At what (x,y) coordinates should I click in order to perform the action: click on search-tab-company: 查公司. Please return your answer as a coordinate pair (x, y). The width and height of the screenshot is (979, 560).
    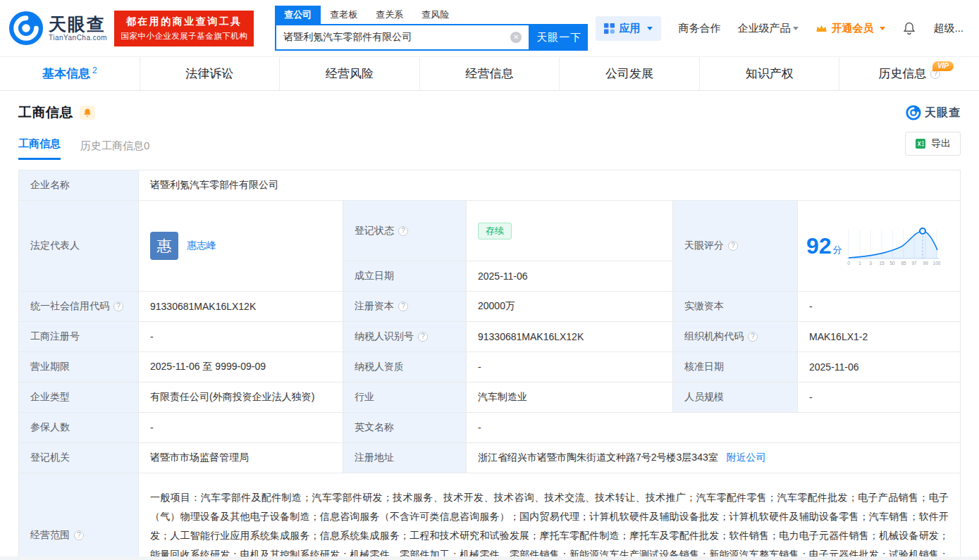
    Looking at the image, I should click on (297, 15).